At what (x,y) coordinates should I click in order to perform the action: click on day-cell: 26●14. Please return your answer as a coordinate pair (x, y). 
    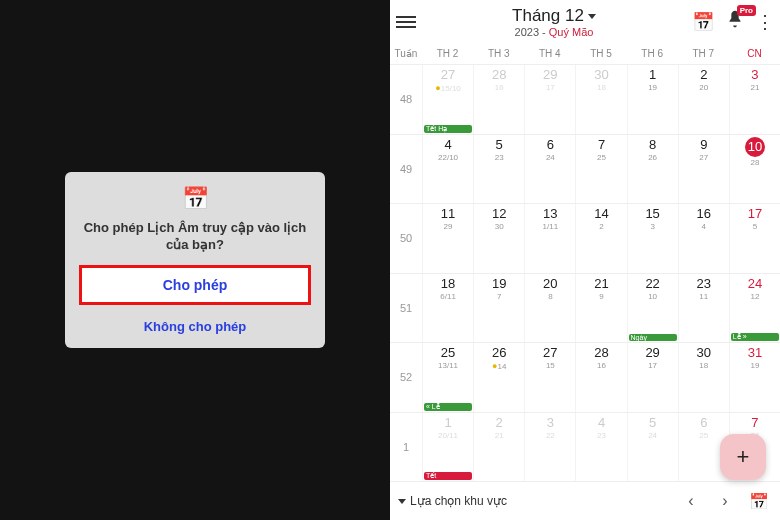
    Looking at the image, I should click on (498, 378).